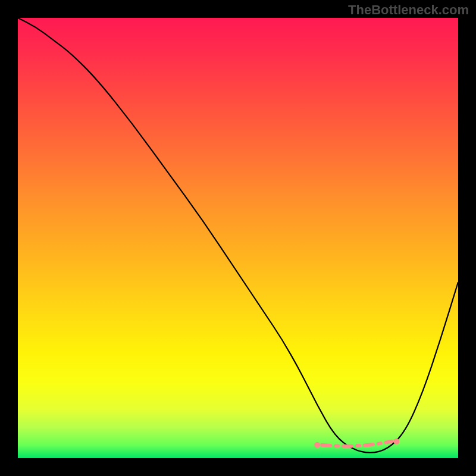  What do you see at coordinates (357, 443) in the screenshot?
I see `optimal-range-markers` at bounding box center [357, 443].